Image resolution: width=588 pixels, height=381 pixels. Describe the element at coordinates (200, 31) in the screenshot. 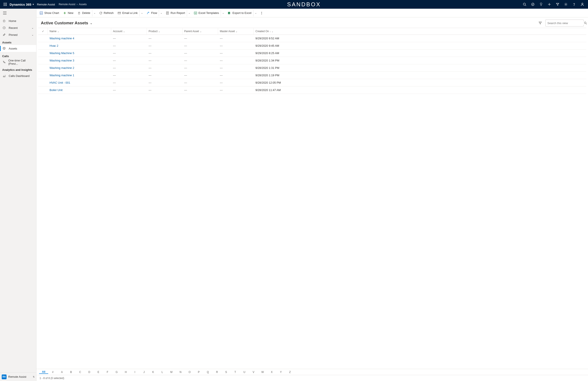

I see `column-parent-asset: Parent Asset⌄` at that location.